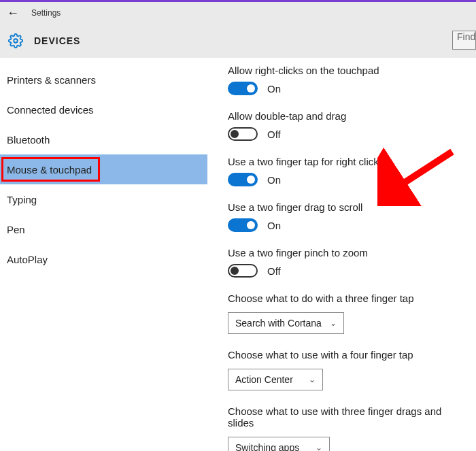  What do you see at coordinates (243, 134) in the screenshot?
I see `toggle-allow-double-tap-drag` at bounding box center [243, 134].